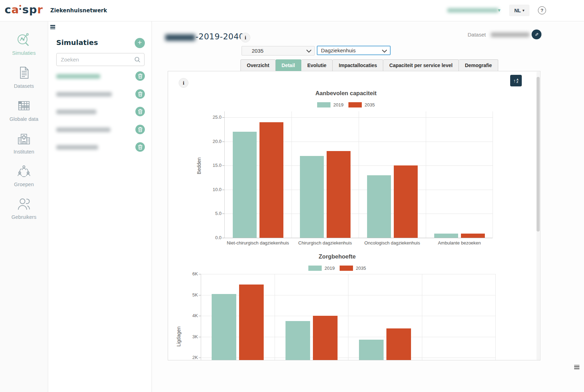  What do you see at coordinates (258, 243) in the screenshot?
I see `x-category-label: Niet-chirurgisch dagziekenhuis` at bounding box center [258, 243].